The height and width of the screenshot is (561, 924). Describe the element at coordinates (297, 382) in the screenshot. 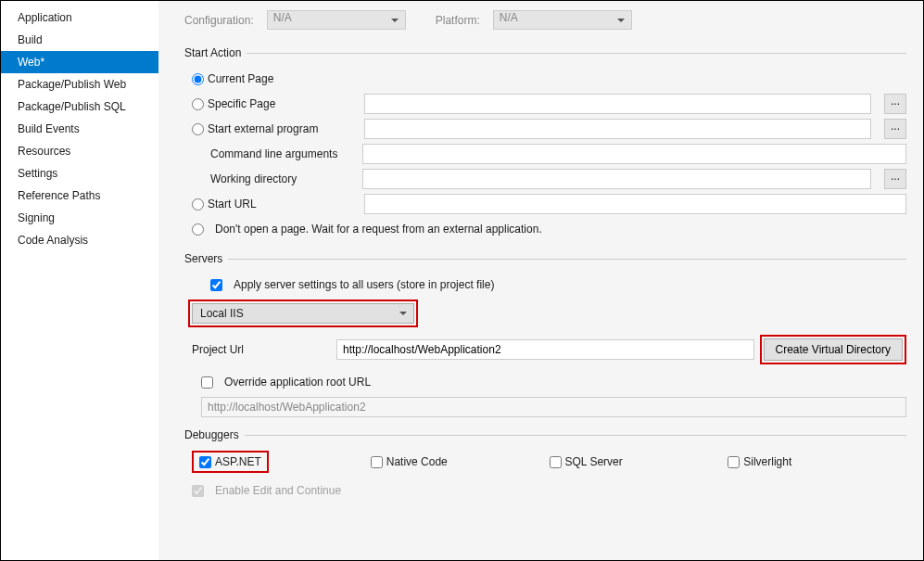

I see `override-root-label: Override application root URL` at that location.